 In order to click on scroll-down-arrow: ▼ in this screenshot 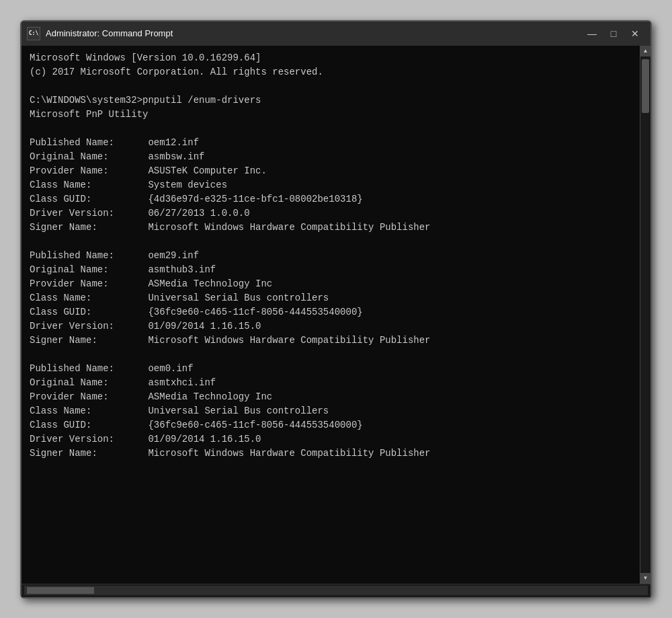, I will do `click(646, 578)`.